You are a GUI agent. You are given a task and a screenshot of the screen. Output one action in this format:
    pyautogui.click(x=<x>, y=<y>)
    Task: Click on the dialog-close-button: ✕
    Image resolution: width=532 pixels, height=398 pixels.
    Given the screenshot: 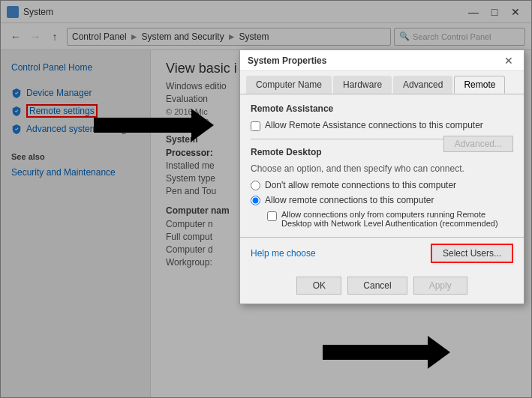 What is the action you would take?
    pyautogui.click(x=509, y=61)
    